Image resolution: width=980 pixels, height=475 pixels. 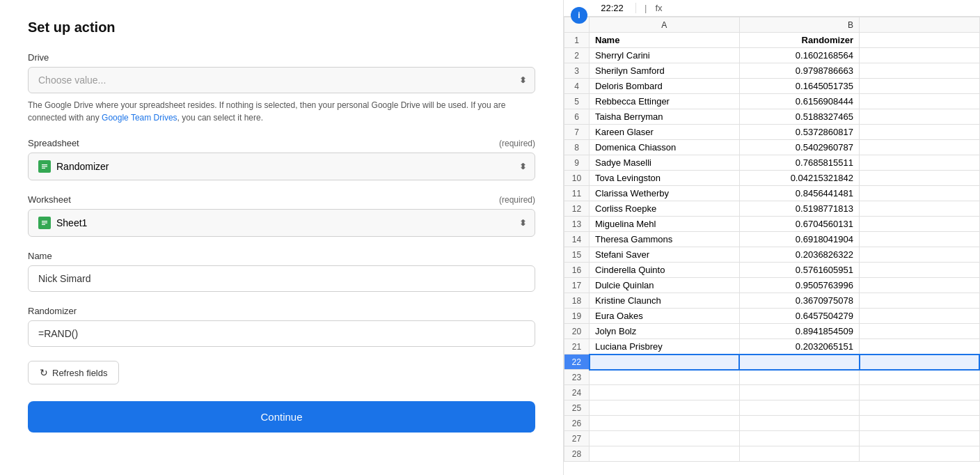 What do you see at coordinates (773, 362) in the screenshot?
I see `table-row: 22` at bounding box center [773, 362].